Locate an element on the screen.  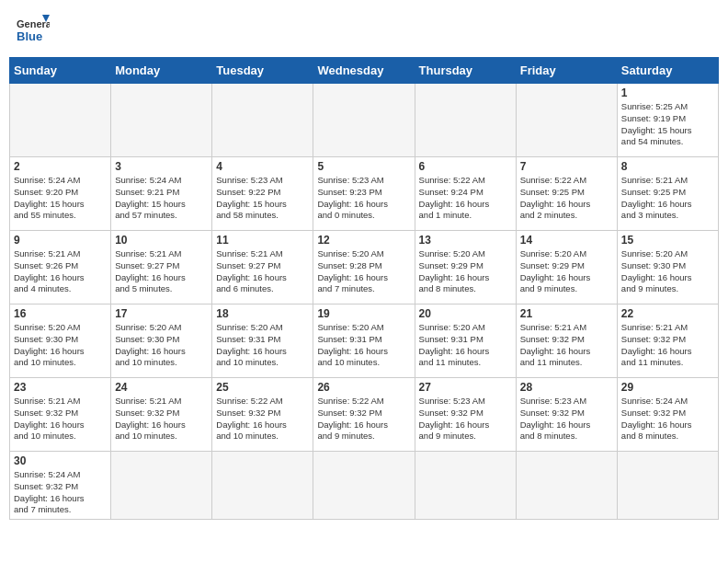
day-number: 6 is located at coordinates (465, 167).